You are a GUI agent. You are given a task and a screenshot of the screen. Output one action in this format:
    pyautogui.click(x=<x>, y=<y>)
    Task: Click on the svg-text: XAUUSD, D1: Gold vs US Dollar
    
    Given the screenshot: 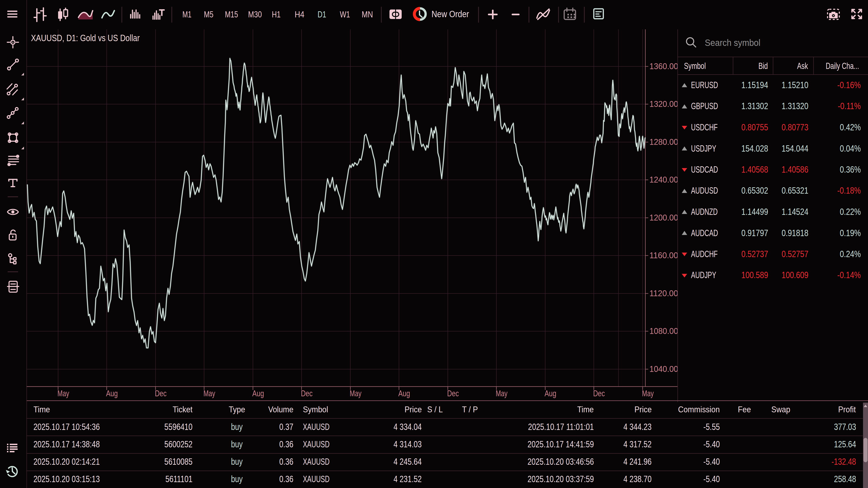 What is the action you would take?
    pyautogui.click(x=86, y=38)
    